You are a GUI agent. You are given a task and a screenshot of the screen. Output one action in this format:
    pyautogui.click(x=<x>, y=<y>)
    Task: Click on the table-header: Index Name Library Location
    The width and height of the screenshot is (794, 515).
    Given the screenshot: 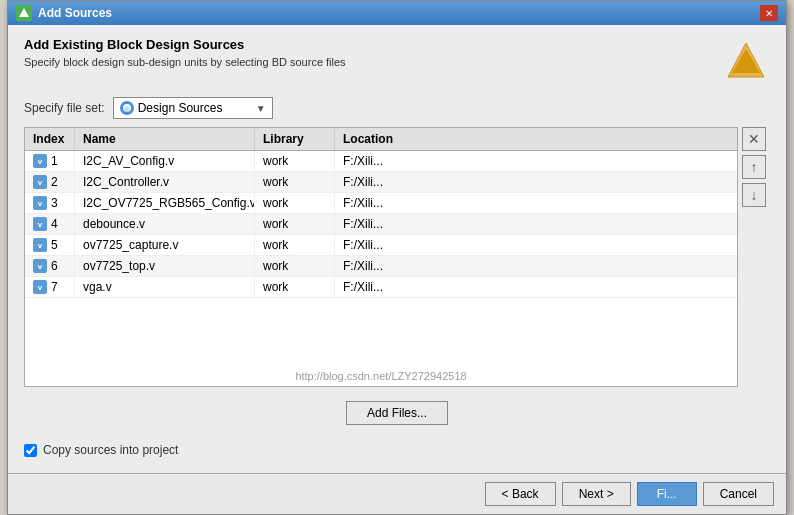 What is the action you would take?
    pyautogui.click(x=381, y=140)
    